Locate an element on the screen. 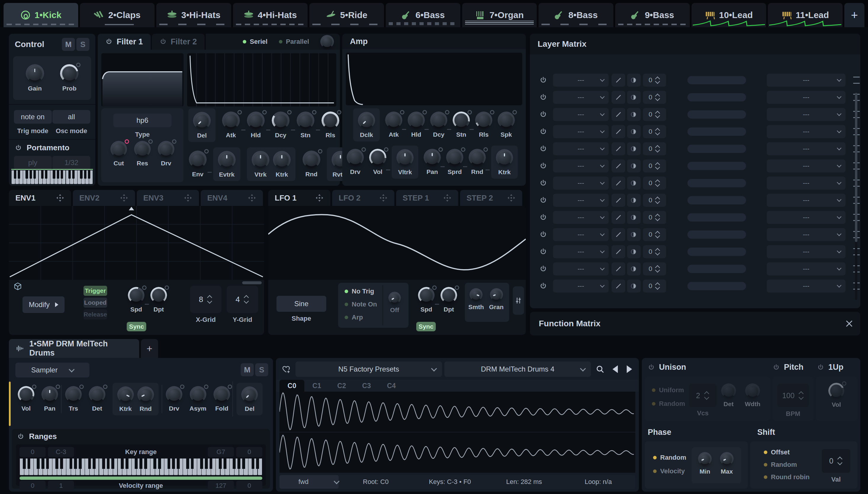 The image size is (868, 494). preset-cube-icon is located at coordinates (18, 286).